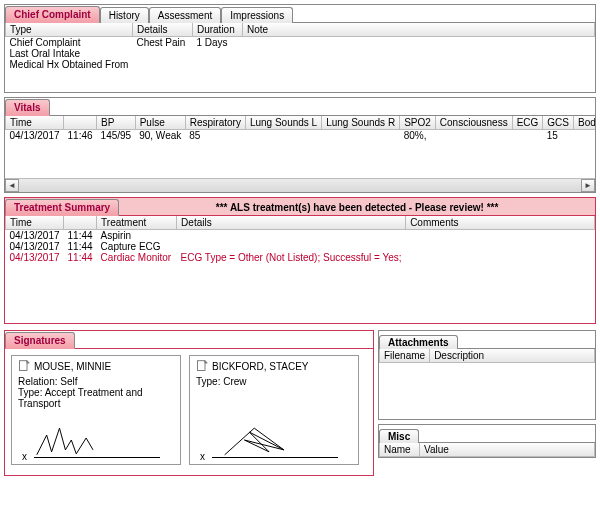 This screenshot has height=529, width=600. Describe the element at coordinates (300, 64) in the screenshot. I see `table-row: Medical Hx Obtained From` at that location.